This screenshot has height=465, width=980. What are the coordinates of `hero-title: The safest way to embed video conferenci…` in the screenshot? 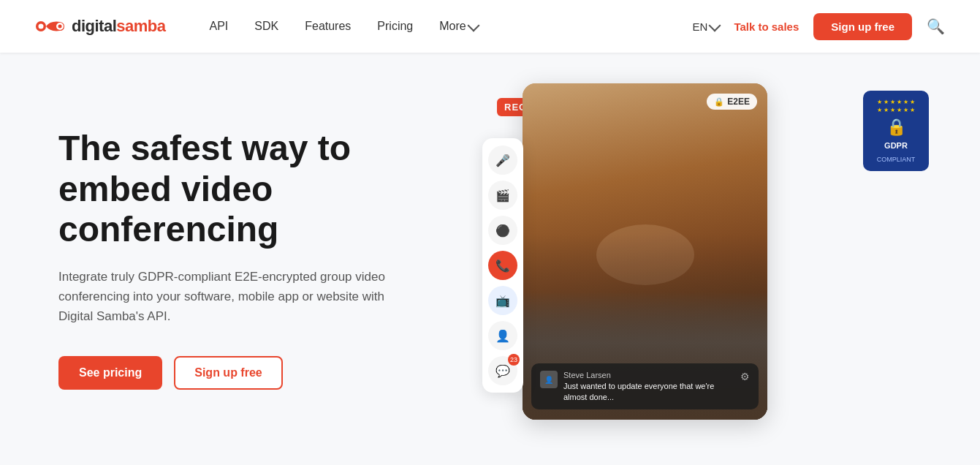 It's located at (248, 189).